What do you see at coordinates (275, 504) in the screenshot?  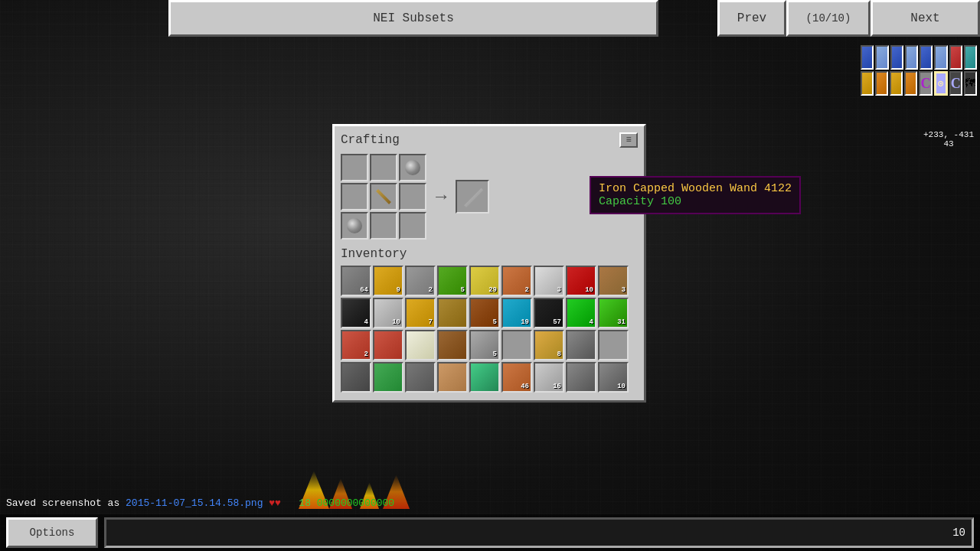 I see `status-health: ♥♥` at bounding box center [275, 504].